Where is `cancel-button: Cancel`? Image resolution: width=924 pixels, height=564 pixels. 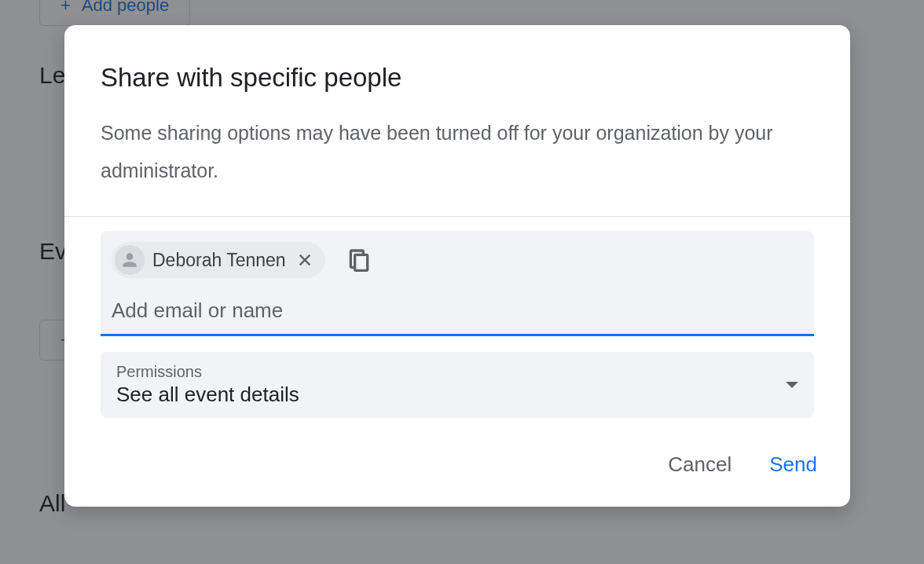
cancel-button: Cancel is located at coordinates (699, 465).